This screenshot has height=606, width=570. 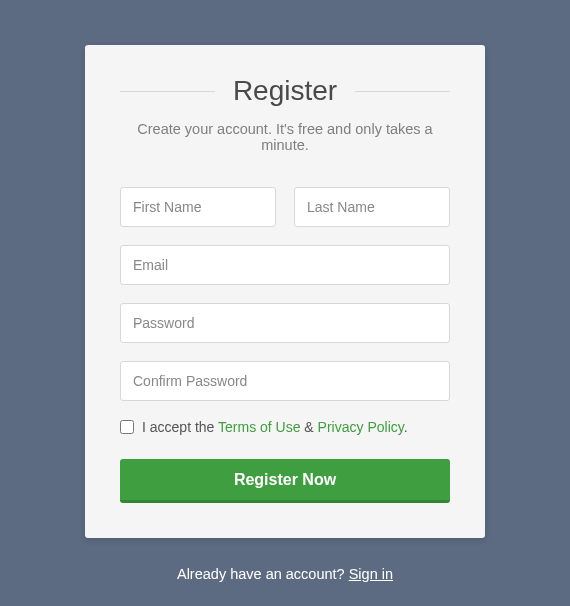 I want to click on terms-text: I accept the Terms of Use & Privacy Poli…, so click(x=275, y=427).